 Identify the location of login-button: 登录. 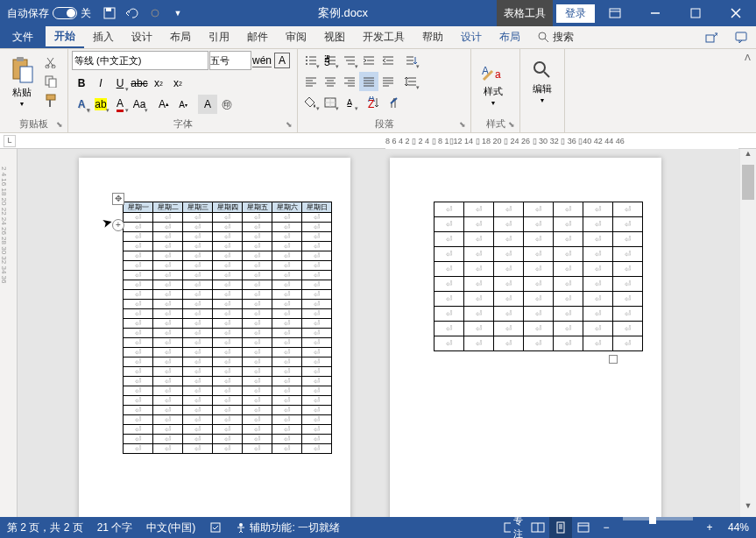
(576, 14).